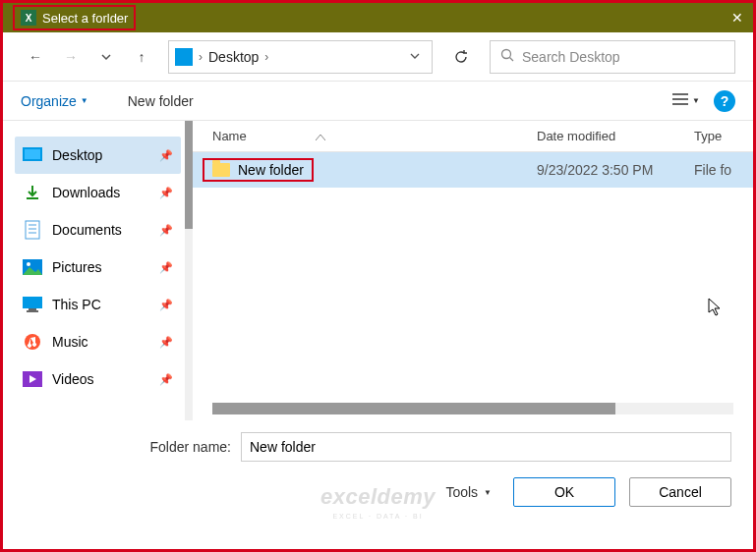 The width and height of the screenshot is (756, 552). What do you see at coordinates (71, 57) in the screenshot?
I see `forward-button: →` at bounding box center [71, 57].